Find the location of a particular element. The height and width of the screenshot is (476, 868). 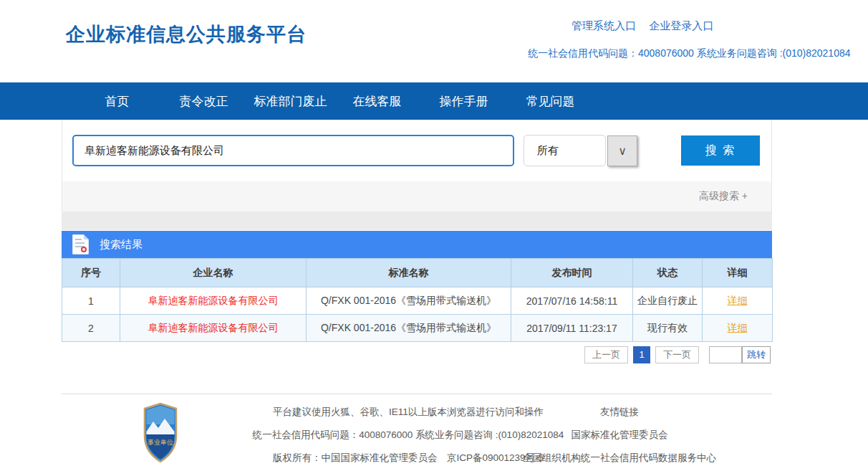

column-header-publish-time: 发布时间 is located at coordinates (572, 273).